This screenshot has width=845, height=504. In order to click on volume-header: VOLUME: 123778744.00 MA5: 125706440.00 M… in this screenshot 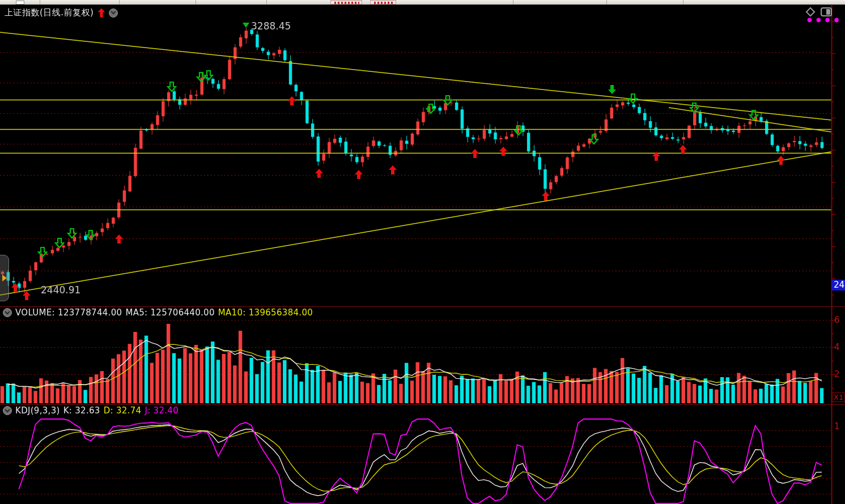, I will do `click(158, 313)`.